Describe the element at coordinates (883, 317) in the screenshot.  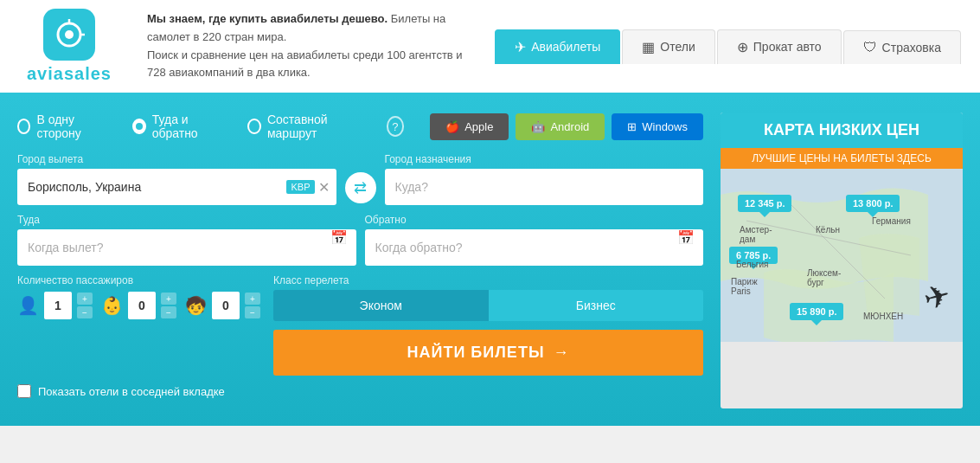
I see `city-munich: МЮНХЕН` at that location.